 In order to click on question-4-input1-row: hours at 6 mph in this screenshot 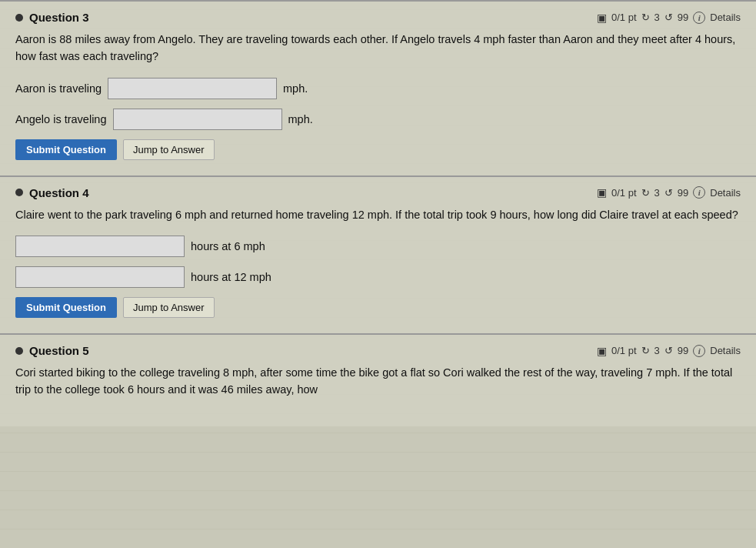, I will do `click(378, 246)`.